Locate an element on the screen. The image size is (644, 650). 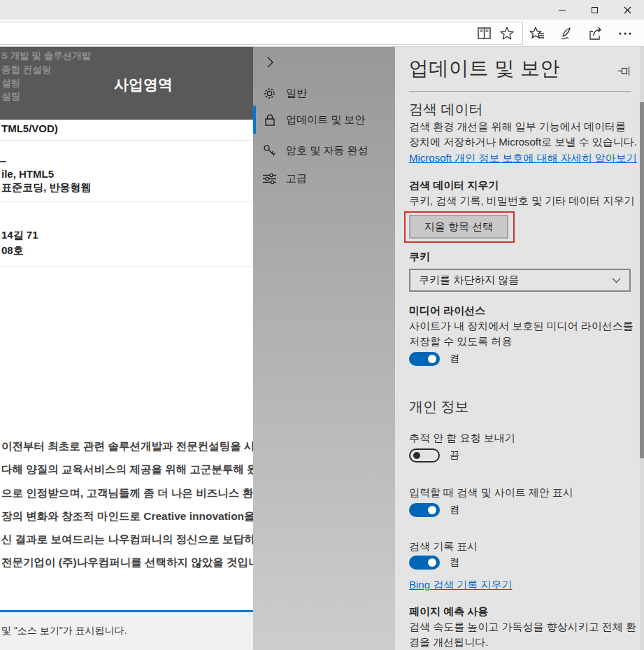
cookies-dropdown: 쿠키를 차단하지 않음 is located at coordinates (520, 280).